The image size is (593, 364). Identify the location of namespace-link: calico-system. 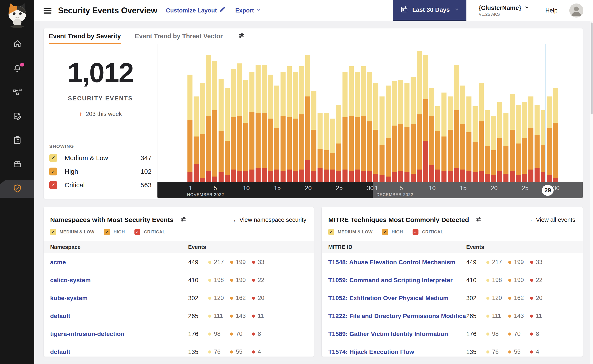
(119, 280).